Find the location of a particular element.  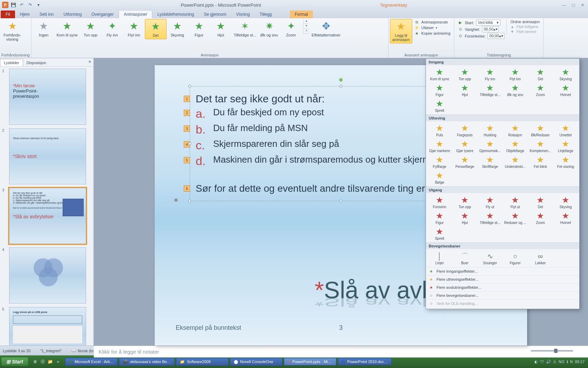

tray-icon: ℹ is located at coordinates (567, 362).